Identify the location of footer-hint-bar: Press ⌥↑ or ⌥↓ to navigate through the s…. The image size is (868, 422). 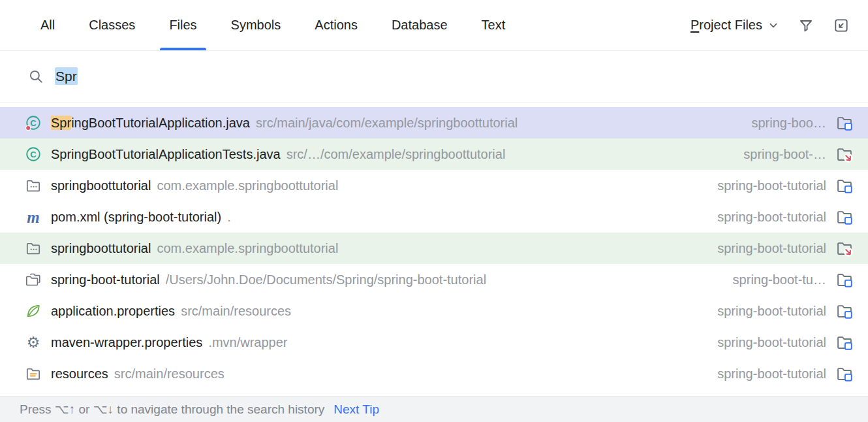
(434, 409).